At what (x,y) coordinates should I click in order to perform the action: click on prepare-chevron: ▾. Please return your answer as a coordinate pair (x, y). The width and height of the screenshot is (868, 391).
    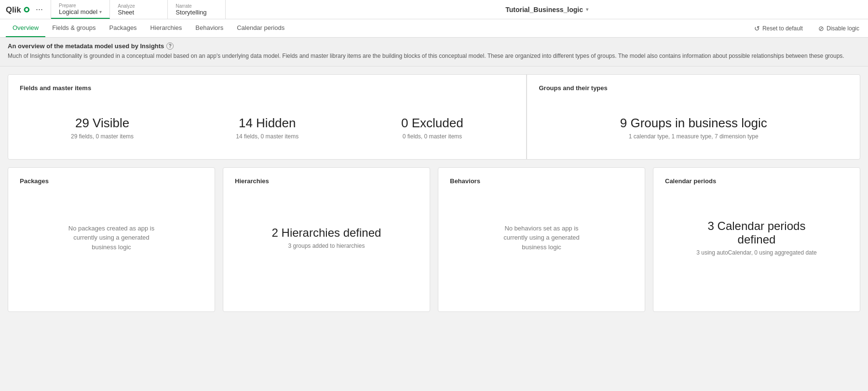
    Looking at the image, I should click on (100, 12).